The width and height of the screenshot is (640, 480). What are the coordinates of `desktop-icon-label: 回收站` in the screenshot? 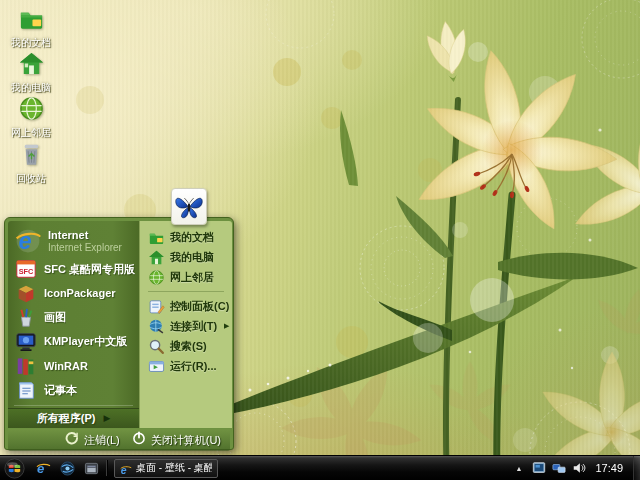 It's located at (31, 178).